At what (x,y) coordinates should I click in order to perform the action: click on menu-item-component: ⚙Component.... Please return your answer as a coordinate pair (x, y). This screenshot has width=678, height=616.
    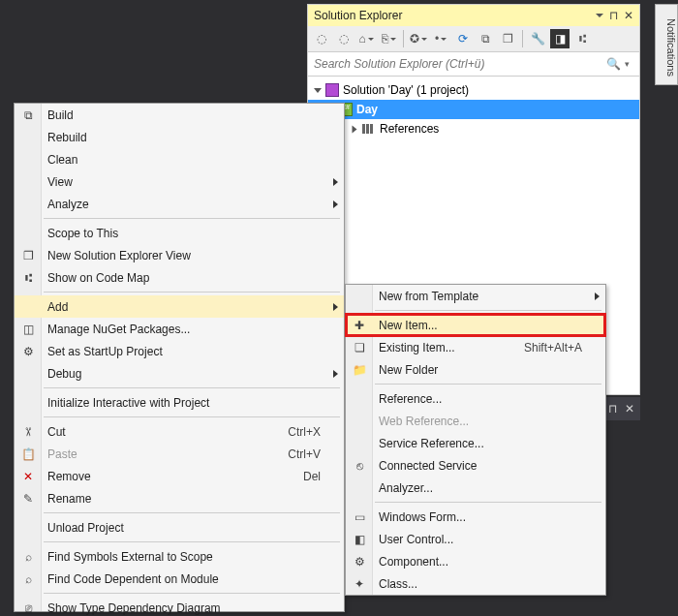
    Looking at the image, I should click on (476, 562).